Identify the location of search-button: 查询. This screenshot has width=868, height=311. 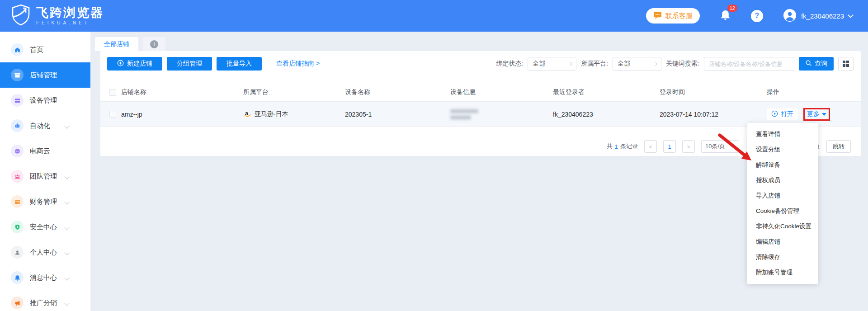
(816, 64).